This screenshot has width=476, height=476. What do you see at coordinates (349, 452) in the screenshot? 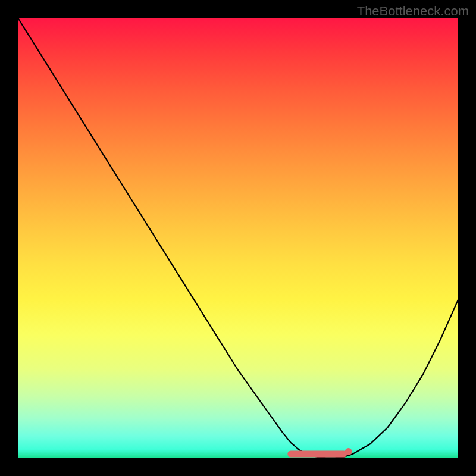
I see `optimal-point-marker` at bounding box center [349, 452].